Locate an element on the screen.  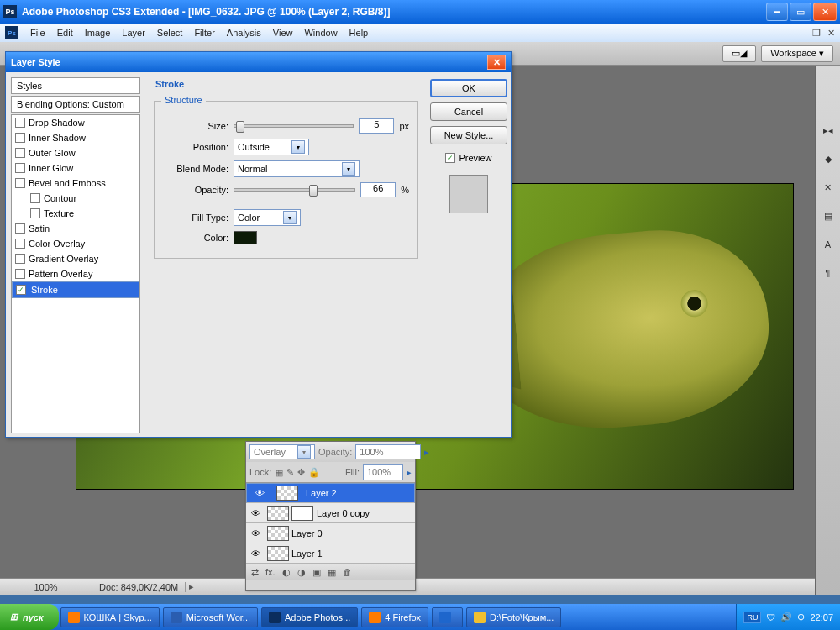
layer-row: 👁Layer 1 is located at coordinates (331, 554).